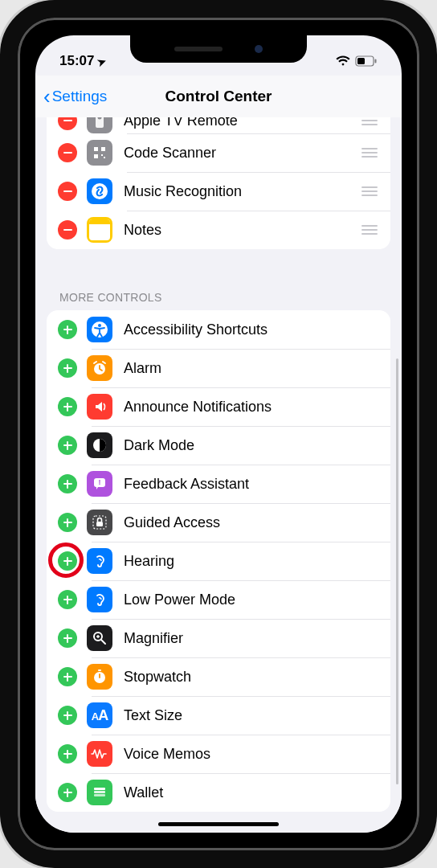 The image size is (437, 868). Describe the element at coordinates (100, 368) in the screenshot. I see `alarm-icon` at that location.